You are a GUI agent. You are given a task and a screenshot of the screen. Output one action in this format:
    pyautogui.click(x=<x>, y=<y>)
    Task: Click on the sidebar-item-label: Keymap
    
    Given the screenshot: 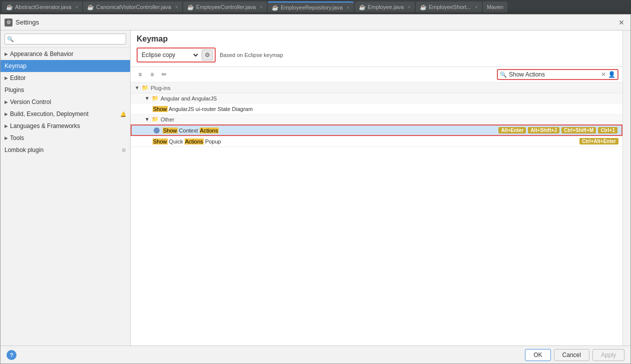 What is the action you would take?
    pyautogui.click(x=16, y=66)
    